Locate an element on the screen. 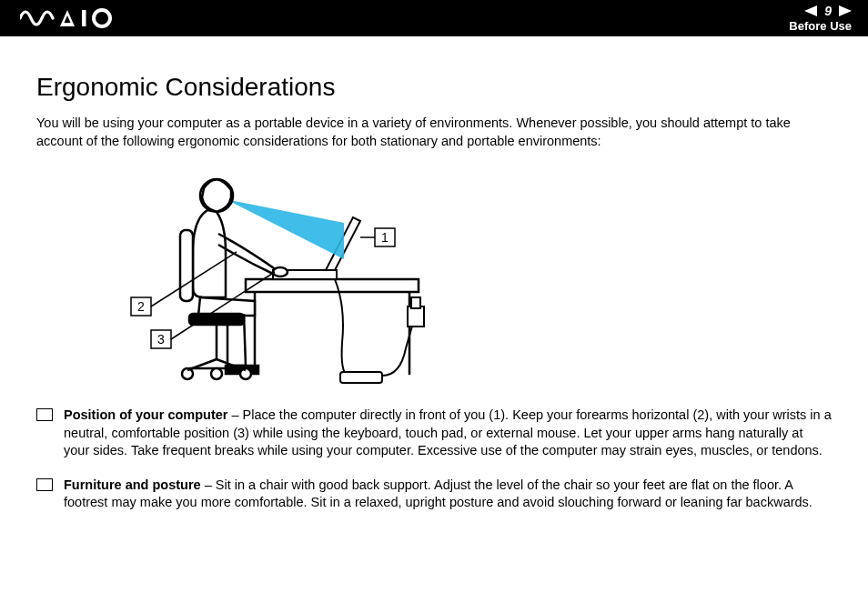 The width and height of the screenshot is (868, 613). bullet-item: Furniture and posture – Sit in a chair w… is located at coordinates (434, 495).